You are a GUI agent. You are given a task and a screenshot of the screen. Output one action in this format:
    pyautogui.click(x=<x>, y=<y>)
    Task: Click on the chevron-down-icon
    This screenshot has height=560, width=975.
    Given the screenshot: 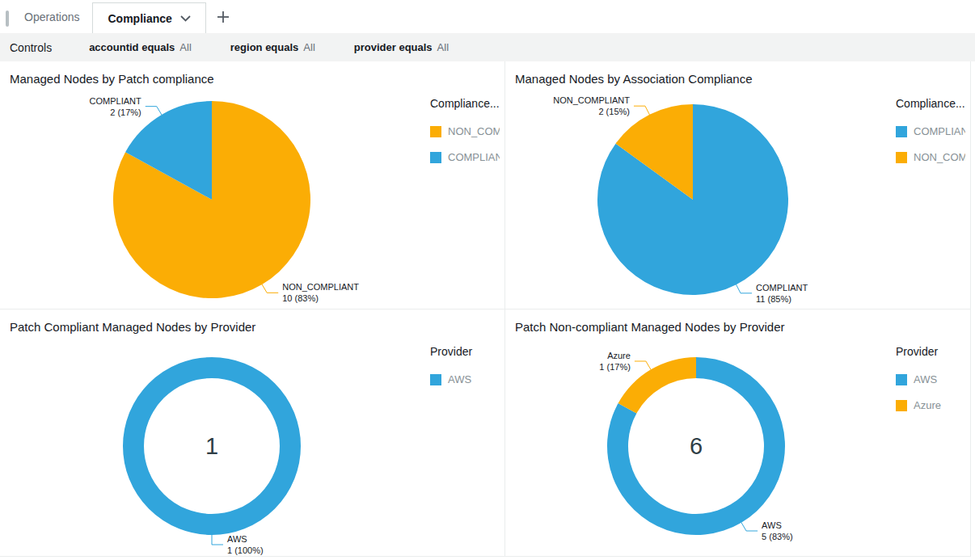 What is the action you would take?
    pyautogui.click(x=186, y=19)
    